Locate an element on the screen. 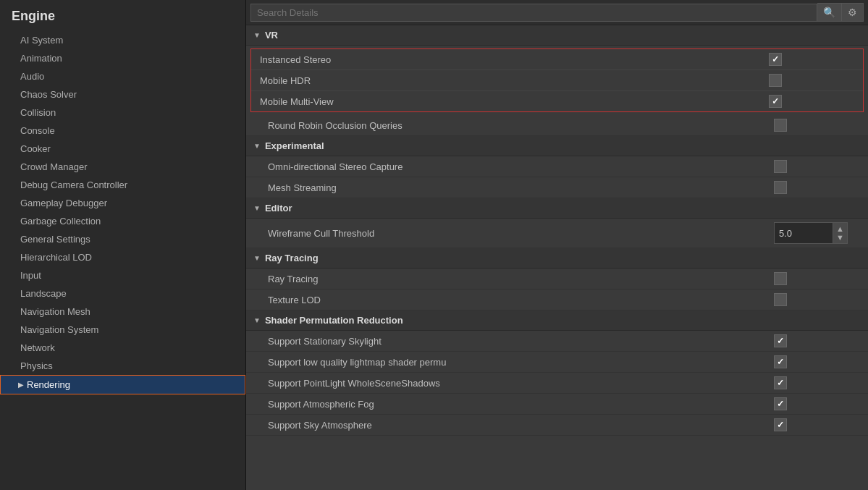 This screenshot has width=868, height=490. sidebar-item-console: Console is located at coordinates (123, 130).